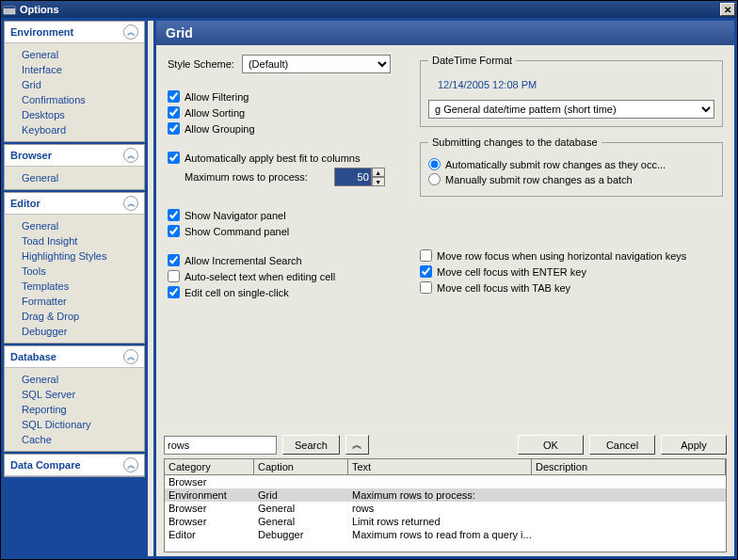  Describe the element at coordinates (571, 256) in the screenshot. I see `move-row-focus-checkbox: Move row focus when using horizontal nav…` at that location.